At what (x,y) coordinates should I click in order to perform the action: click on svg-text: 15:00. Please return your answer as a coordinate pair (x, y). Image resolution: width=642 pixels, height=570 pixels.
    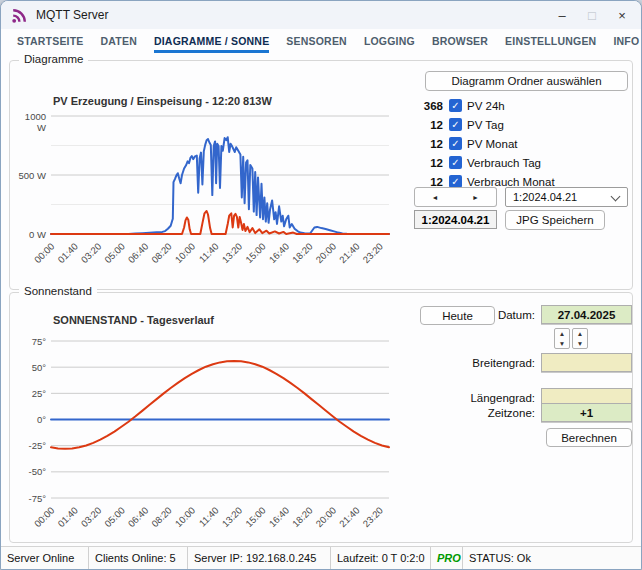
    Looking at the image, I should click on (256, 518).